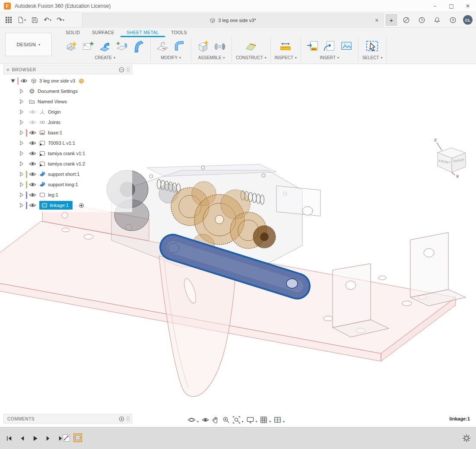 The image size is (476, 449). I want to click on view-cube: Z FRONT RIGHT X, so click(451, 157).